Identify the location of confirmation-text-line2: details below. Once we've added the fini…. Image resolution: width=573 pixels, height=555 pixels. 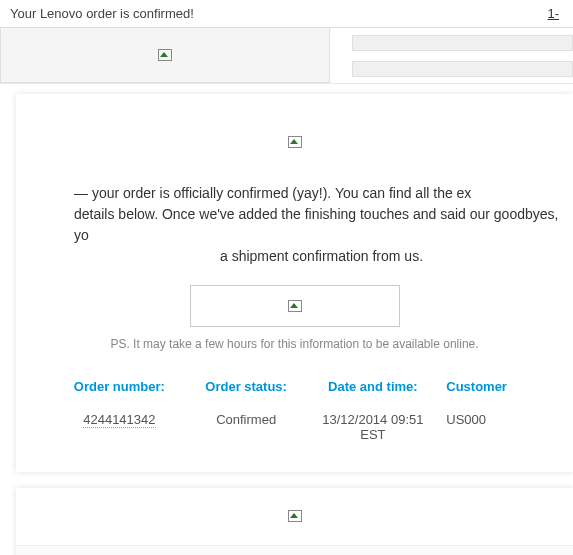
(322, 225).